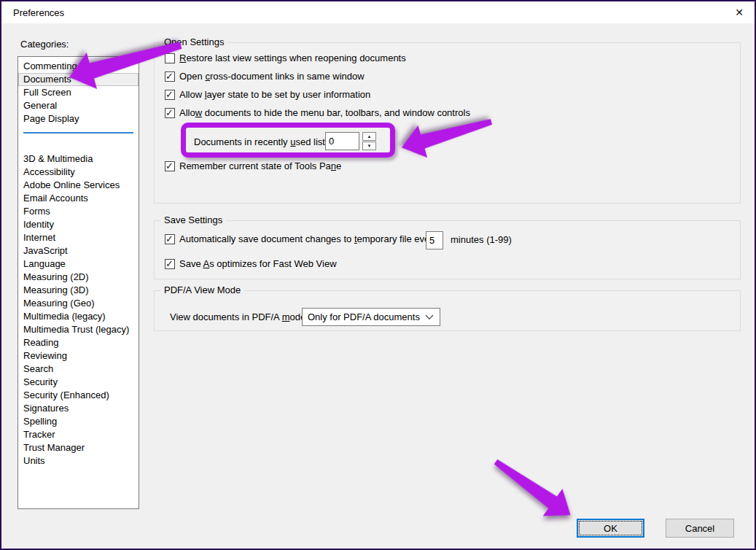 This screenshot has height=550, width=756. I want to click on sidebar-item-multimedia-trust-legacy: Multimedia Trust (legacy), so click(79, 330).